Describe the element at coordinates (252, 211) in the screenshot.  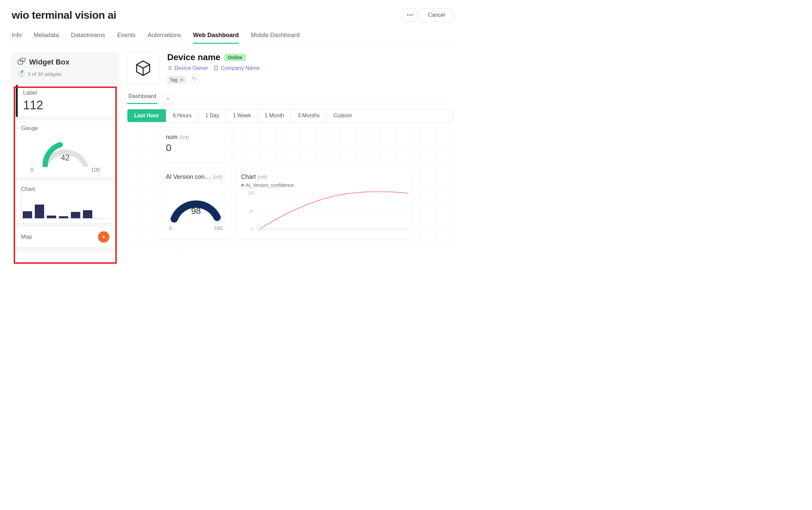
I see `svg-text: 50` at that location.